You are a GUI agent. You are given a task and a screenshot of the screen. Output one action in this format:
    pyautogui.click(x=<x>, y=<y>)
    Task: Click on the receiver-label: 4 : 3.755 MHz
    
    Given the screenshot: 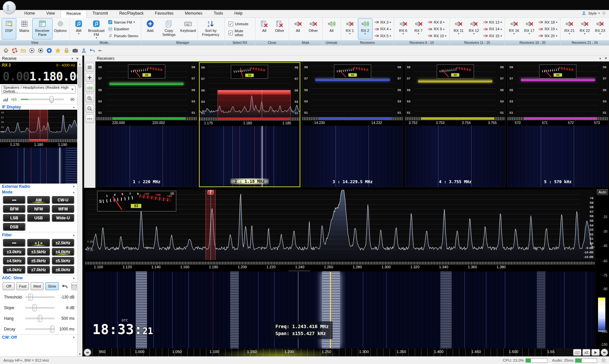 What is the action you would take?
    pyautogui.click(x=455, y=182)
    